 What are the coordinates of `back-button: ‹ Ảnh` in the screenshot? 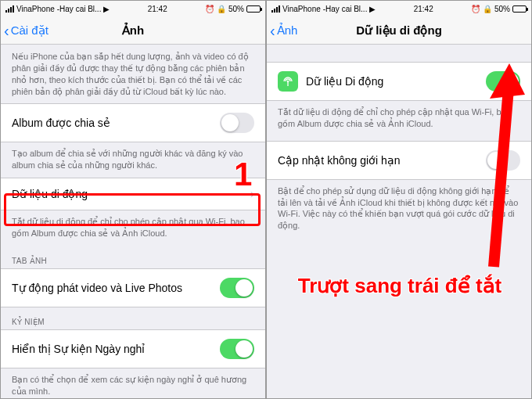 It's located at (283, 30).